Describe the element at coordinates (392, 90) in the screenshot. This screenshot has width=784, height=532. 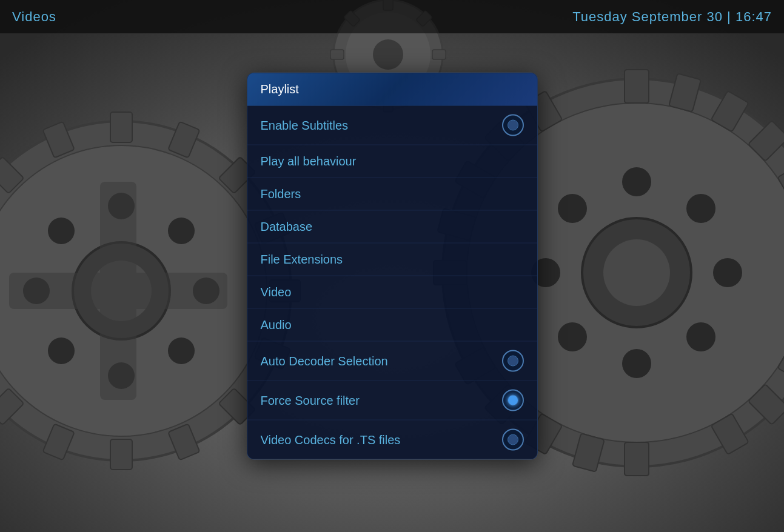
I see `menu-item-playlist: Playlist` at that location.